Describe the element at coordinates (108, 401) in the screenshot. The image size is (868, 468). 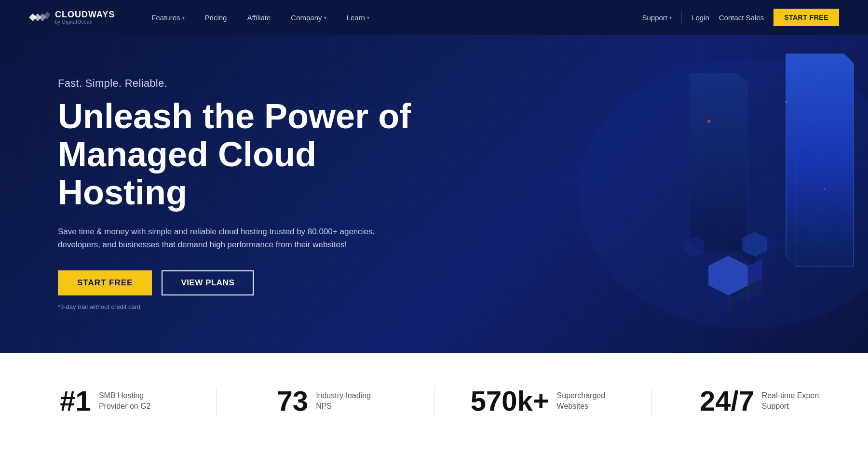
I see `stat-item: #1 SMB Hosting Provider on G2` at that location.